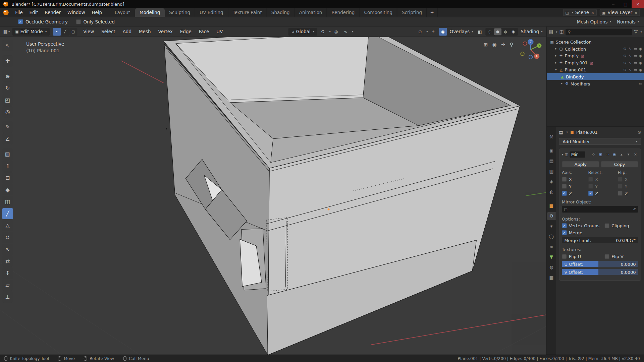 The width and height of the screenshot is (644, 362). I want to click on outliner-row-modifiers: ▸ ⚙ Modifiers ▭, so click(595, 84).